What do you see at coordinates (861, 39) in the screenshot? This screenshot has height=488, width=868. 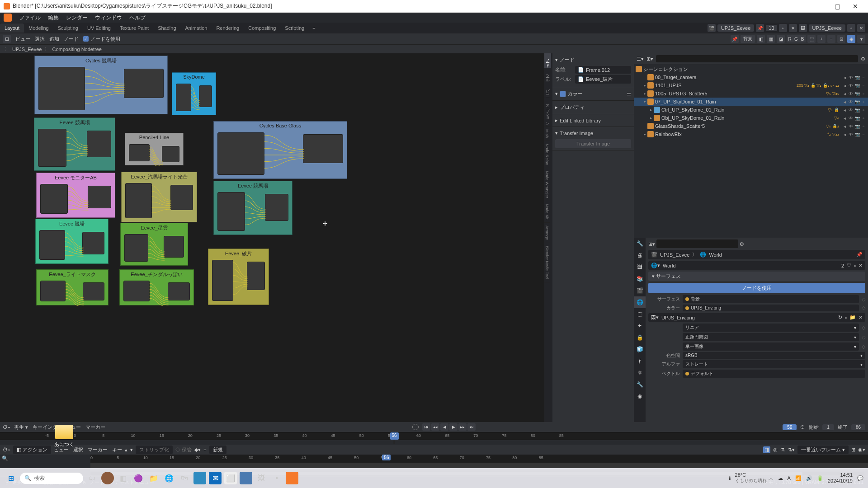 I see `overlay-drop-icon: ▾` at bounding box center [861, 39].